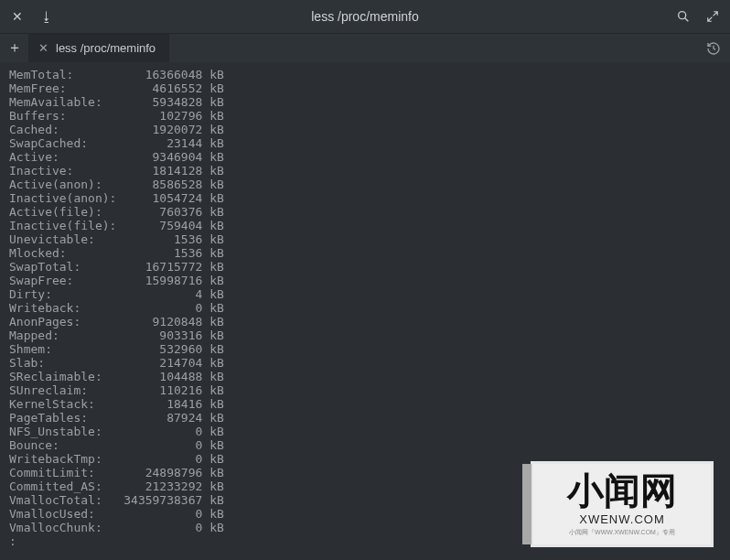  Describe the element at coordinates (714, 48) in the screenshot. I see `history-icon` at that location.